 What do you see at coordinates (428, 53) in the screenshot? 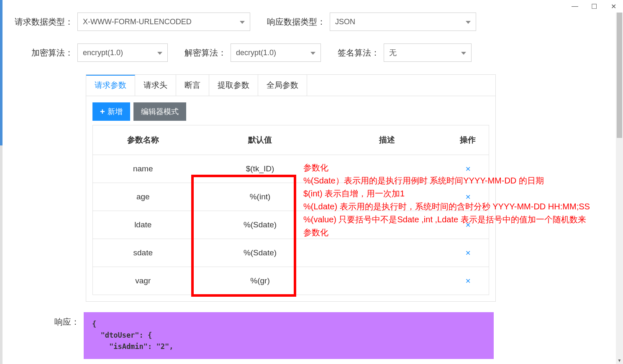
I see `sign-select: 无` at bounding box center [428, 53].